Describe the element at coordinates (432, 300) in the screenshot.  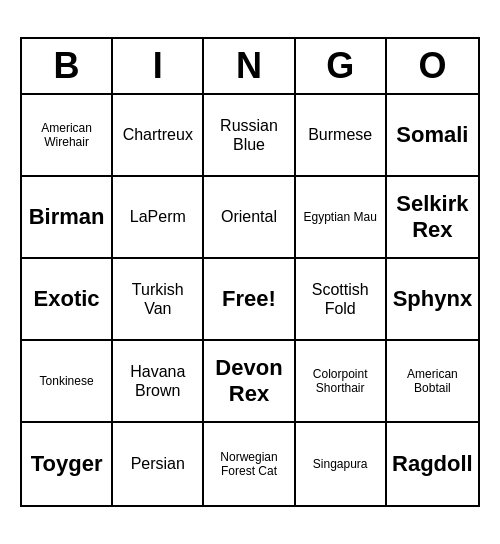
I see `cell-r2-c4: Sphynx` at that location.